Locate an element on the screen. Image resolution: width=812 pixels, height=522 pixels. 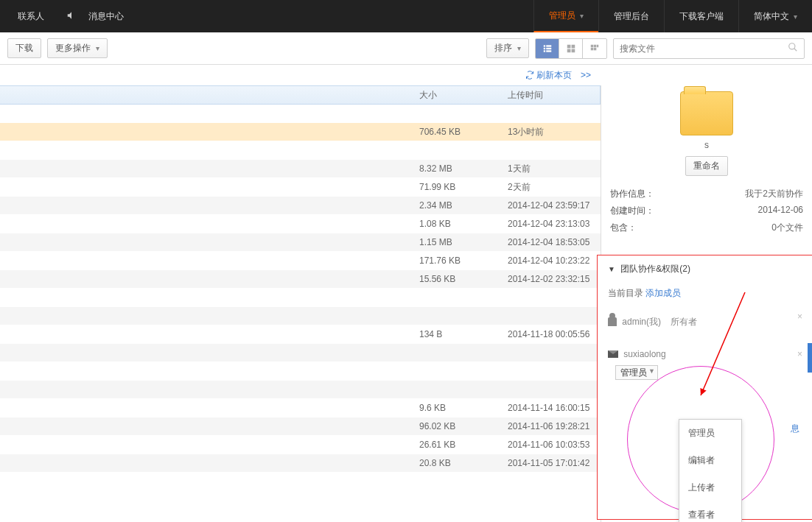
role-option-uploader: 上传者 is located at coordinates (710, 487).